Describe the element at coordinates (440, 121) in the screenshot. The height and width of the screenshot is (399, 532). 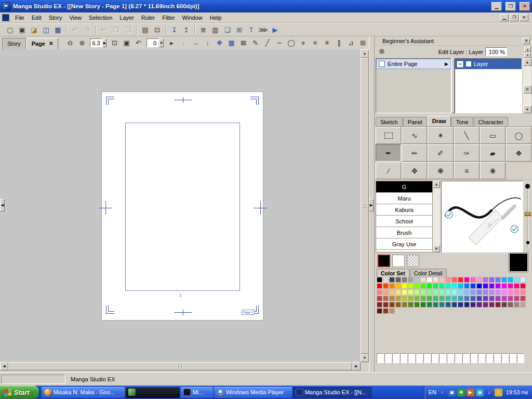
I see `tab-draw: Draw` at that location.